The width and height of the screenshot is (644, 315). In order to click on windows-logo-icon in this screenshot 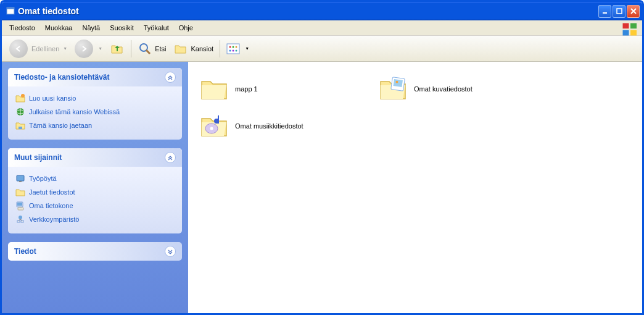, I will do `click(630, 28)`.